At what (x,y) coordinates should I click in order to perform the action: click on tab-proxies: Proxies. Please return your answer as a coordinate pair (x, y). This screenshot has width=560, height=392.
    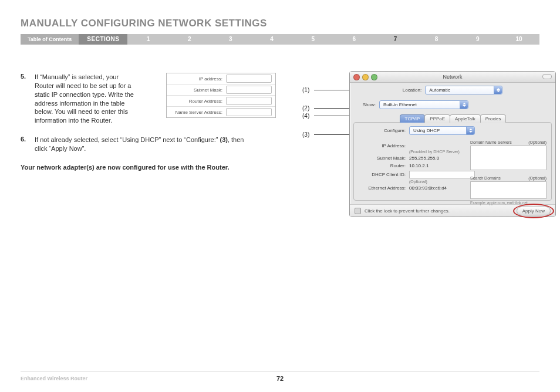
    Looking at the image, I should click on (493, 119).